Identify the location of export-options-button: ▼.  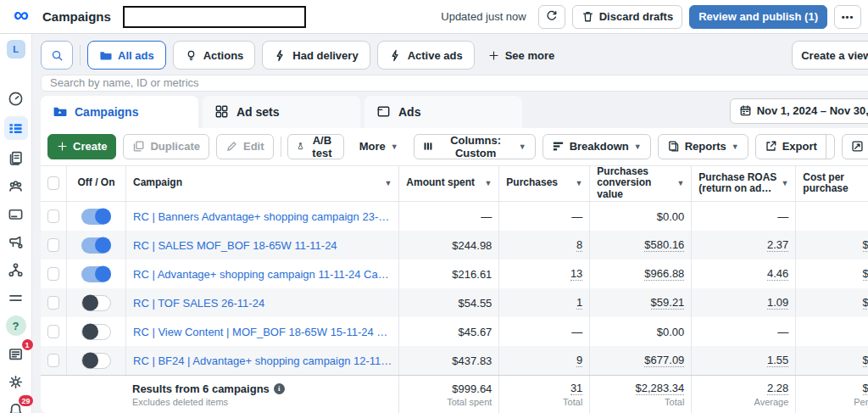
(831, 147).